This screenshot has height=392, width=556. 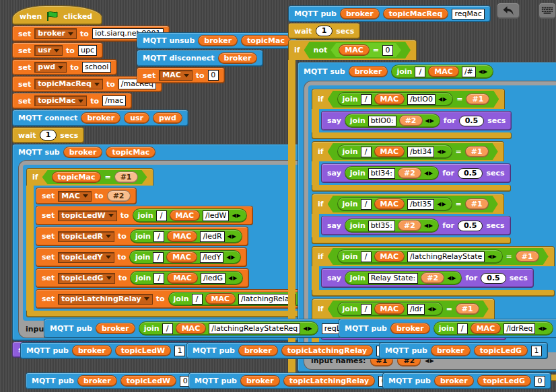 I want to click on variable-dropdown-topiclatchingrelay: topicLatchingRelay, so click(x=105, y=299).